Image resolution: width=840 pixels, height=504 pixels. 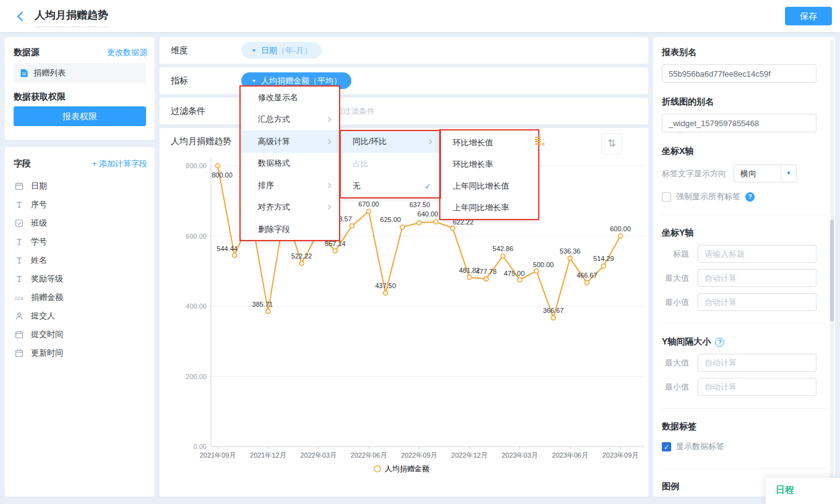 What do you see at coordinates (765, 173) in the screenshot?
I see `label-direction-select: 横向▼` at bounding box center [765, 173].